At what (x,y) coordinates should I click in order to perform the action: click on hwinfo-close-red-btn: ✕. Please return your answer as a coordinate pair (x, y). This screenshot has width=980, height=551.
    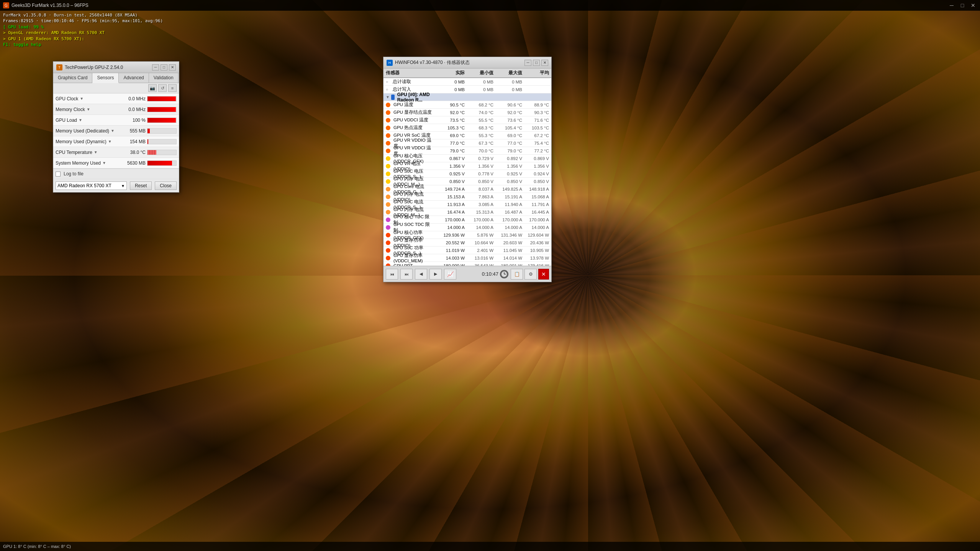
    Looking at the image, I should click on (544, 274).